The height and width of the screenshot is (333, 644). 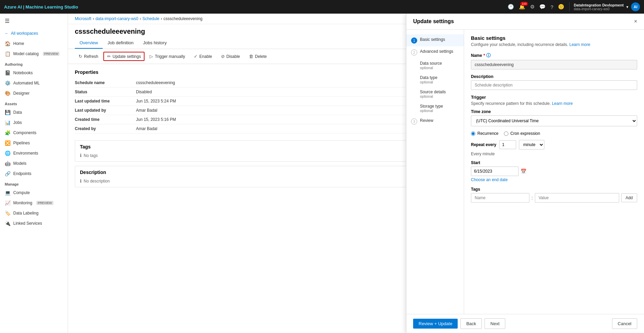 I want to click on sidebar-label-compute: Compute, so click(x=22, y=193).